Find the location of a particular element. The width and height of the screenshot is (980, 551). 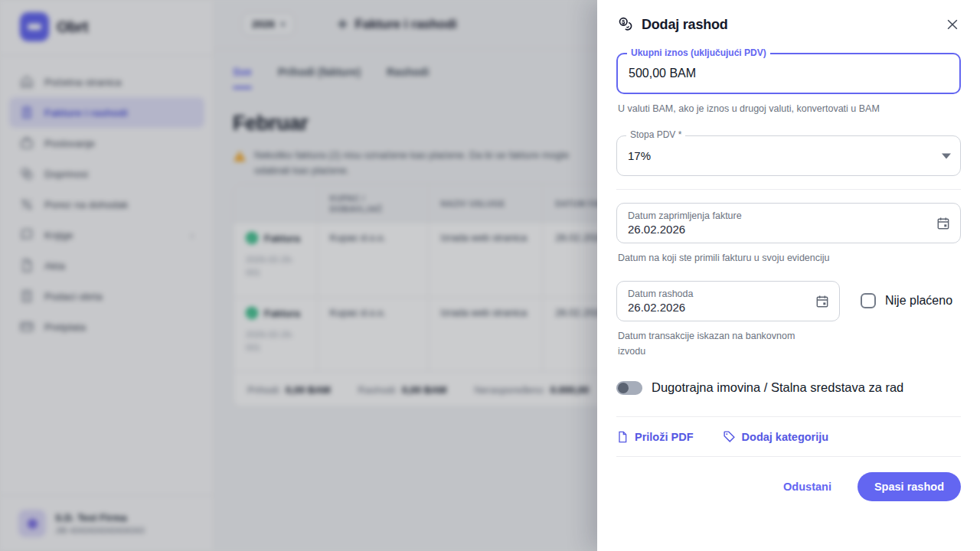

expense-date-label: Datum rashoda is located at coordinates (728, 291).